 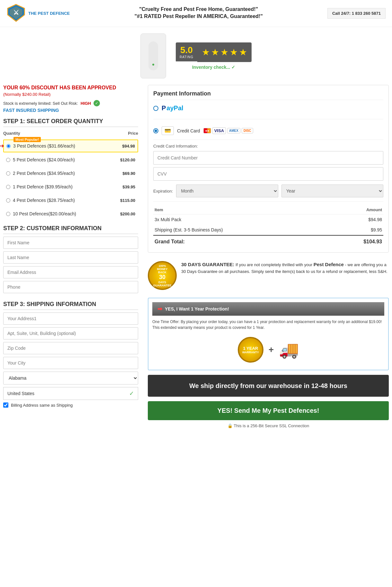 I want to click on cc-option: 💳 Credit Card ●● VISA AMEX DISC, so click(x=268, y=131).